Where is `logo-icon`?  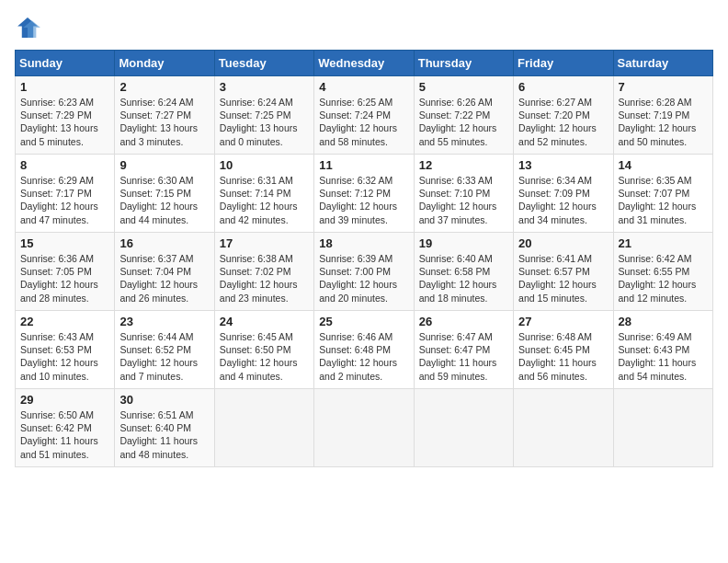
logo-icon is located at coordinates (28, 28).